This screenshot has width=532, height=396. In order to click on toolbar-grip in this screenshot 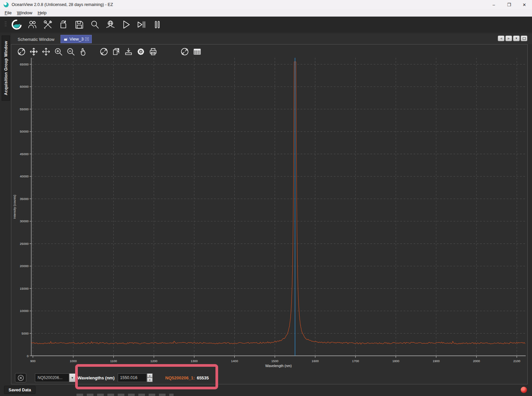, I will do `click(6, 25)`.